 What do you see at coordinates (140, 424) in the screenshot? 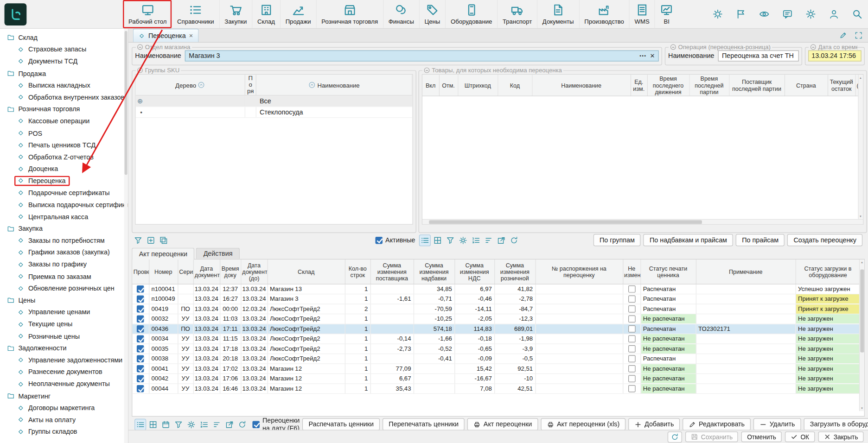
I see `list-view-icon` at bounding box center [140, 424].